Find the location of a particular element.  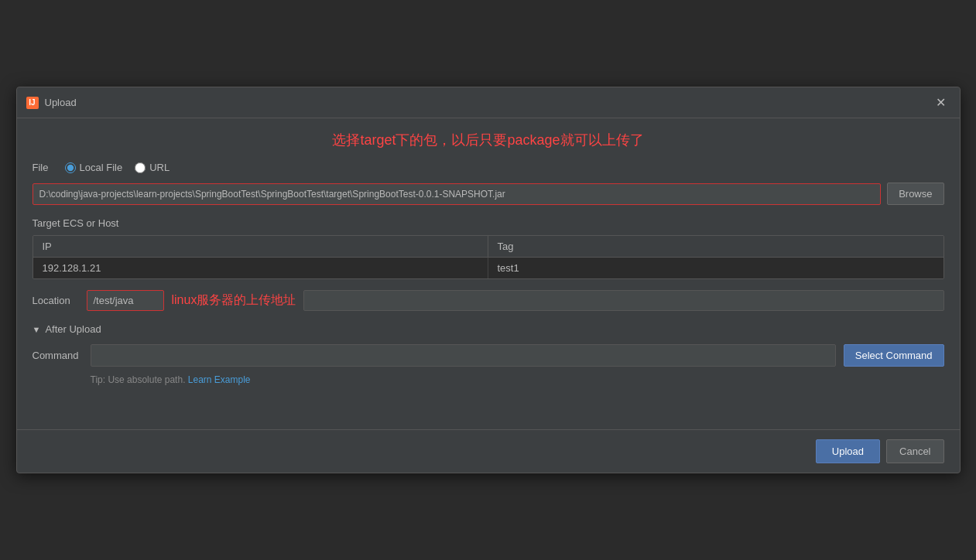

title-bar-left: IJ Upload is located at coordinates (51, 103).